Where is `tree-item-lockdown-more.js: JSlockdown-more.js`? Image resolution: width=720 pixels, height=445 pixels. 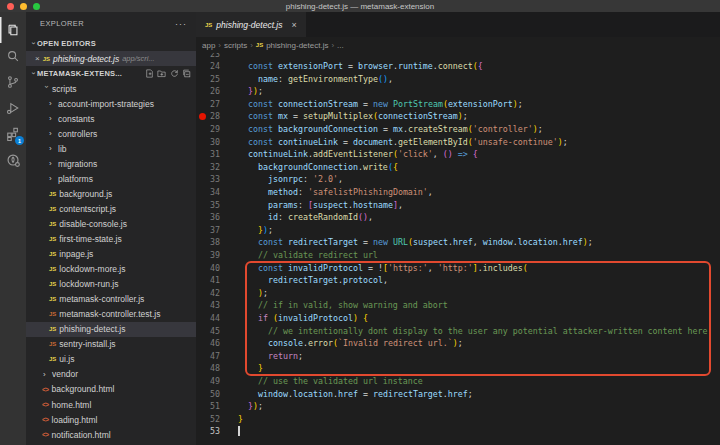
tree-item-lockdown-more.js: JSlockdown-more.js is located at coordinates (111, 270).